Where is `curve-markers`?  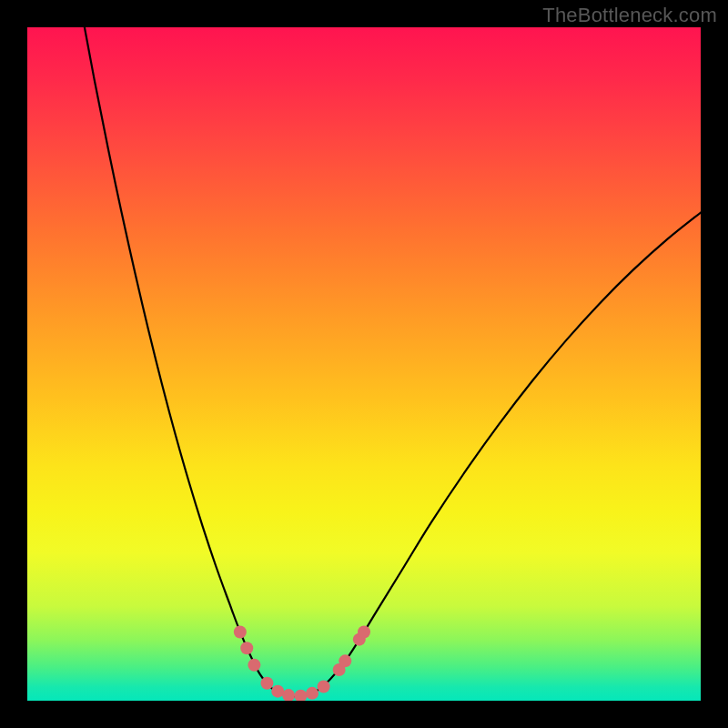 curve-markers is located at coordinates (302, 663).